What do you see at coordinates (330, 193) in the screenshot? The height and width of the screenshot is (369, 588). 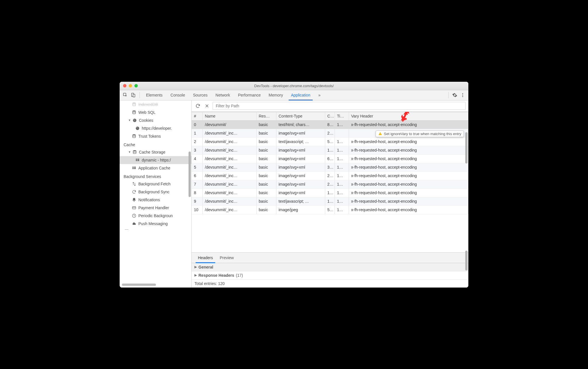 I see `table-row: 8/devsummit/_inc…basicimage/svg+xml1…1…x…` at bounding box center [330, 193].